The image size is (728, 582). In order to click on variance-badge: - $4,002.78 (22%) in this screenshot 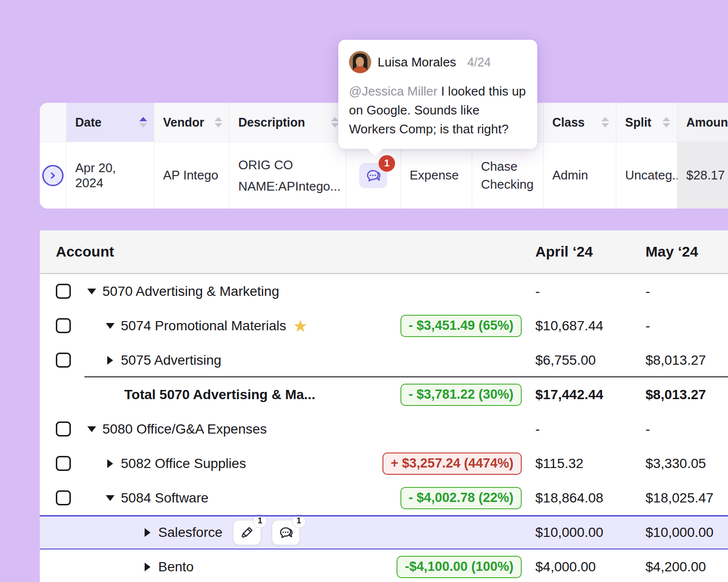, I will do `click(461, 498)`.